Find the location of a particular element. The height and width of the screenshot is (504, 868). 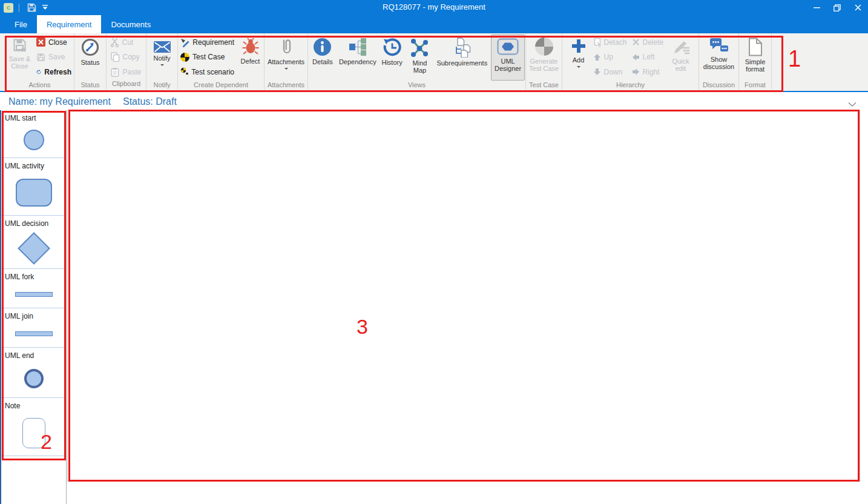

paste-clipboard-icon is located at coordinates (115, 72).